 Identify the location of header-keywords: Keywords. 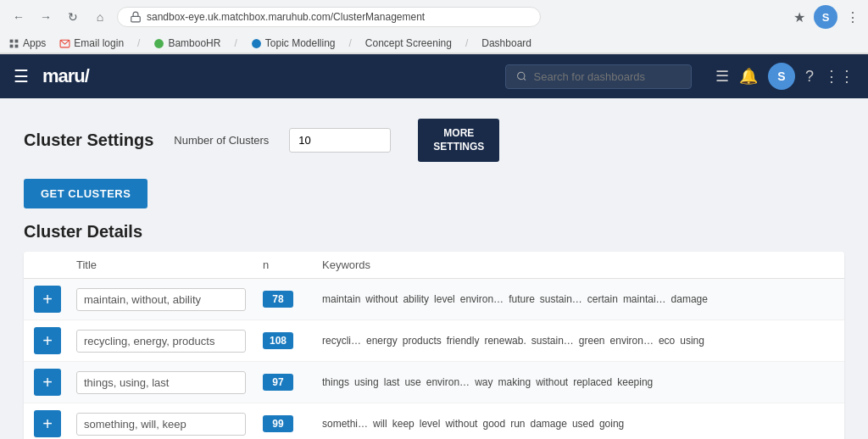
(578, 264).